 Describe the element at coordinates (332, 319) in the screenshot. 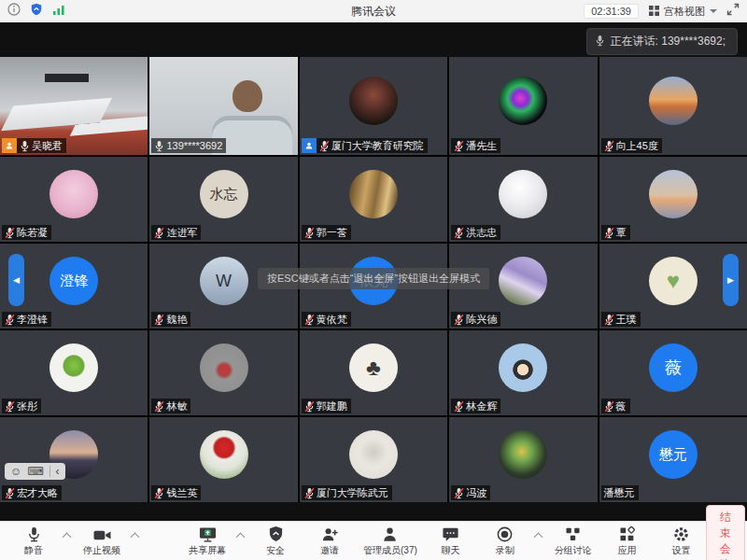

I see `participant-name: 黄依梵` at that location.